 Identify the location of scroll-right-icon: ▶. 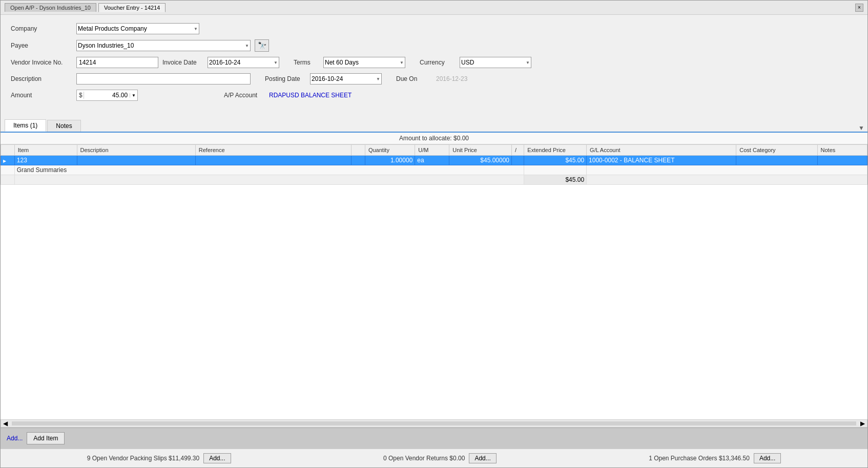
(863, 423).